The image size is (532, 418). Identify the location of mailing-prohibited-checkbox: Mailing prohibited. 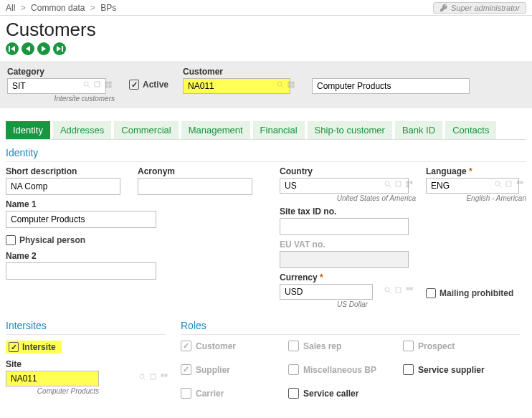
(470, 293).